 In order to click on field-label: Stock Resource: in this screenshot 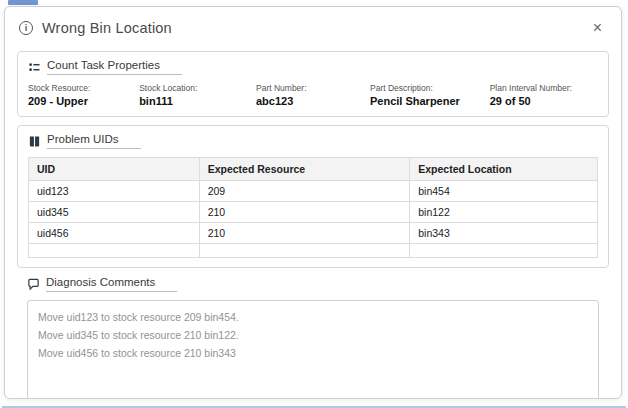, I will do `click(80, 88)`.